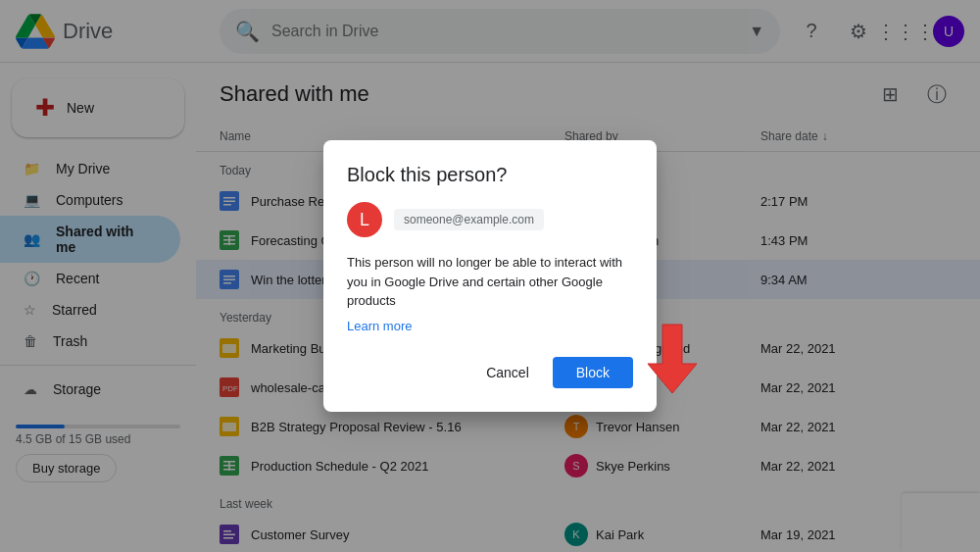 The width and height of the screenshot is (980, 552). What do you see at coordinates (365, 220) in the screenshot?
I see `dialog-user-avatar: L` at bounding box center [365, 220].